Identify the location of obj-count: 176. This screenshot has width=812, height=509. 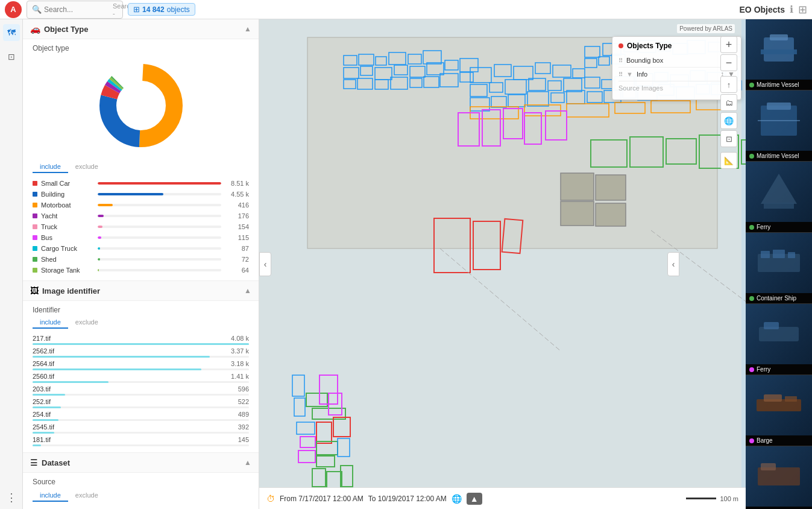
(237, 216).